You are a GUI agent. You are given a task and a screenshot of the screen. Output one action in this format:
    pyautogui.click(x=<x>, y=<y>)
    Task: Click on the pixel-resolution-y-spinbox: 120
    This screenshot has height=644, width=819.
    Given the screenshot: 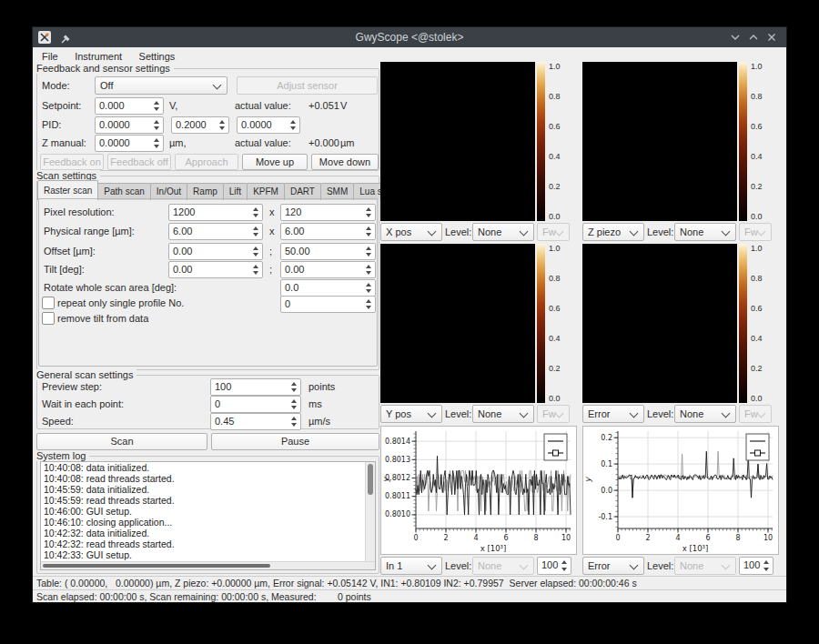 What is the action you would take?
    pyautogui.click(x=328, y=213)
    